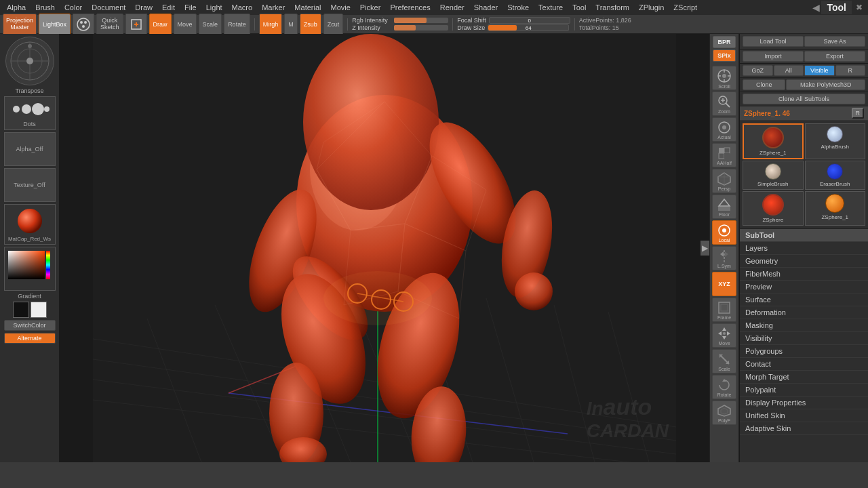 The width and height of the screenshot is (868, 488). What do you see at coordinates (528, 28) in the screenshot?
I see `draw-size-slider: 64` at bounding box center [528, 28].